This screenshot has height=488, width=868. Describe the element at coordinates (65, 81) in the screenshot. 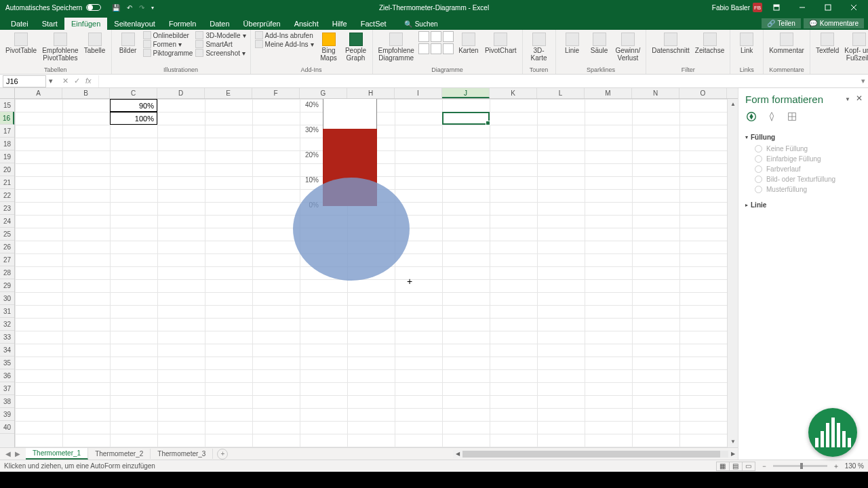

I see `cancel-icon: ✕` at that location.